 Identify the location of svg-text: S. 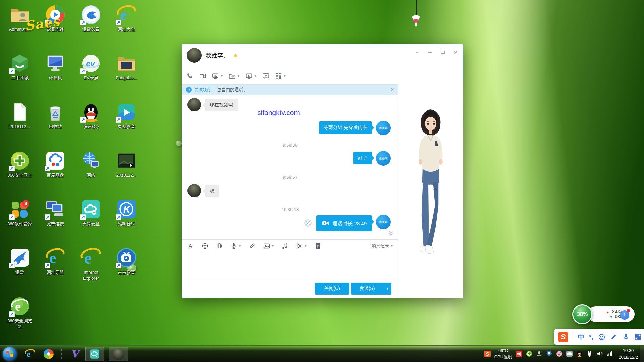
(487, 354).